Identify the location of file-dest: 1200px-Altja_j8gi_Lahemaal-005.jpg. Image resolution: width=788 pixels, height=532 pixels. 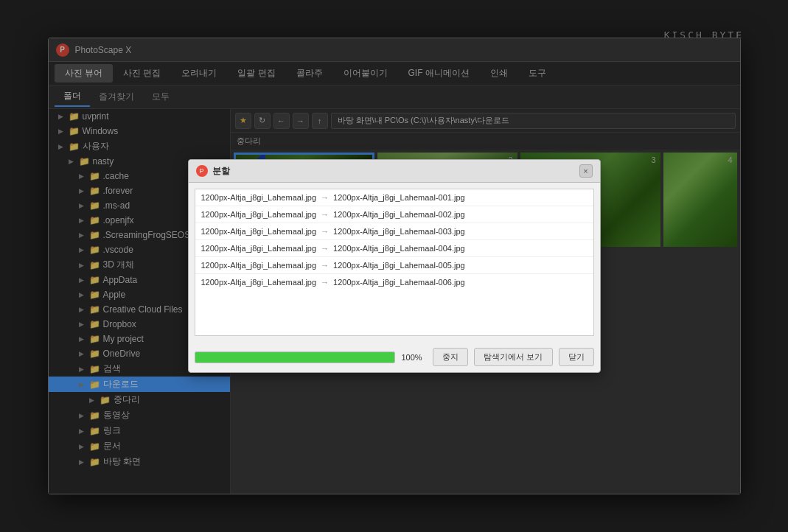
(400, 265).